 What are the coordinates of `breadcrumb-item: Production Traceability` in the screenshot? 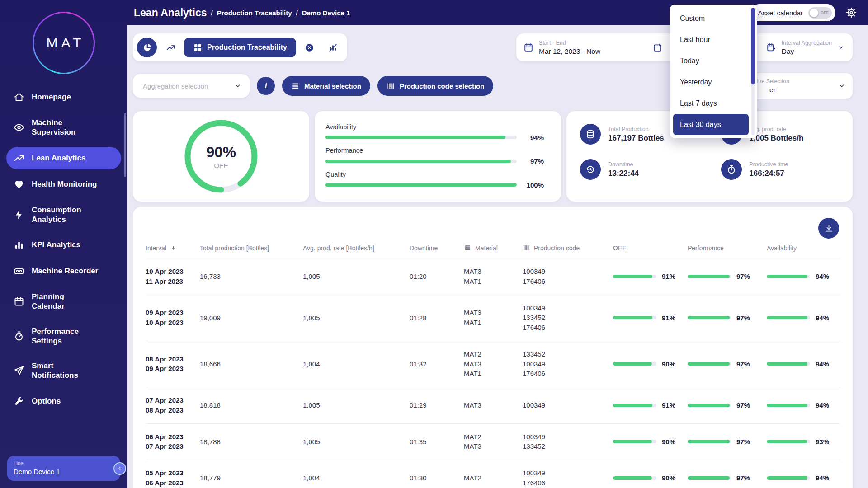 It's located at (255, 13).